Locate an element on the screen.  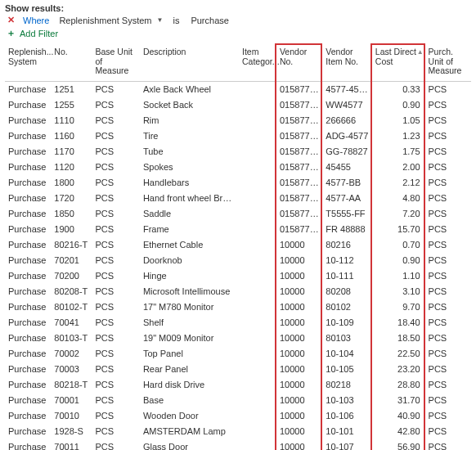
filter-value: Purchase is located at coordinates (209, 20).